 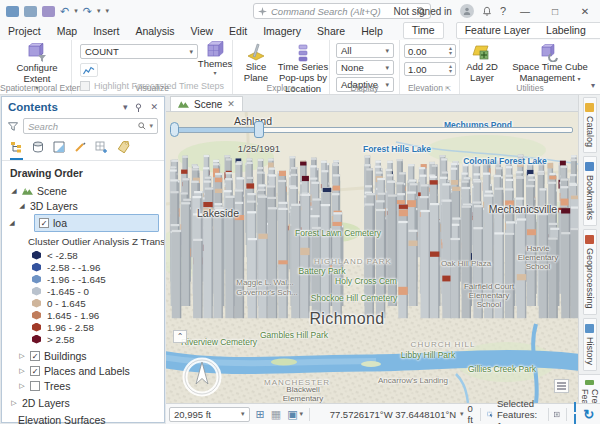 I want to click on close-pane-icon: ✕, so click(x=154, y=107).